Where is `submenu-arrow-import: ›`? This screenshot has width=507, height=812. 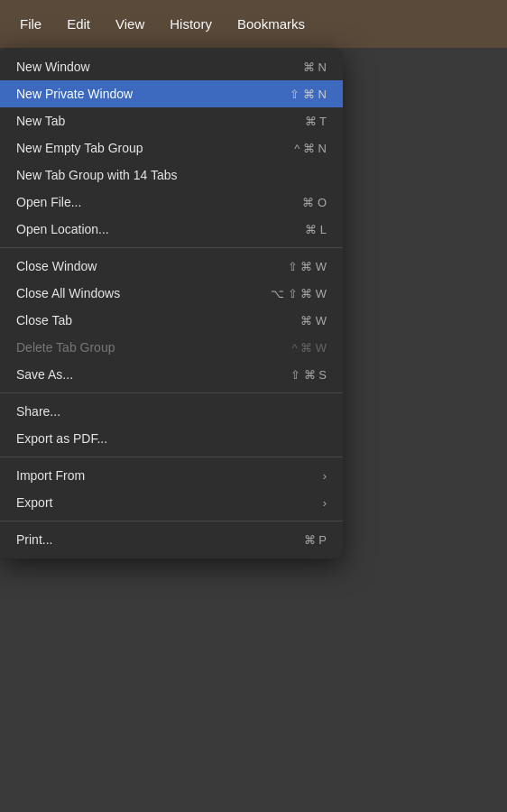 submenu-arrow-import: › is located at coordinates (325, 476).